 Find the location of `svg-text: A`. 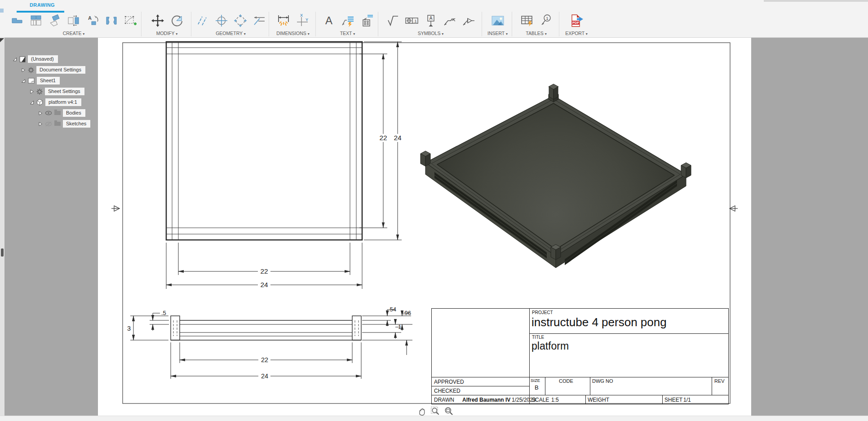

svg-text: A is located at coordinates (328, 21).